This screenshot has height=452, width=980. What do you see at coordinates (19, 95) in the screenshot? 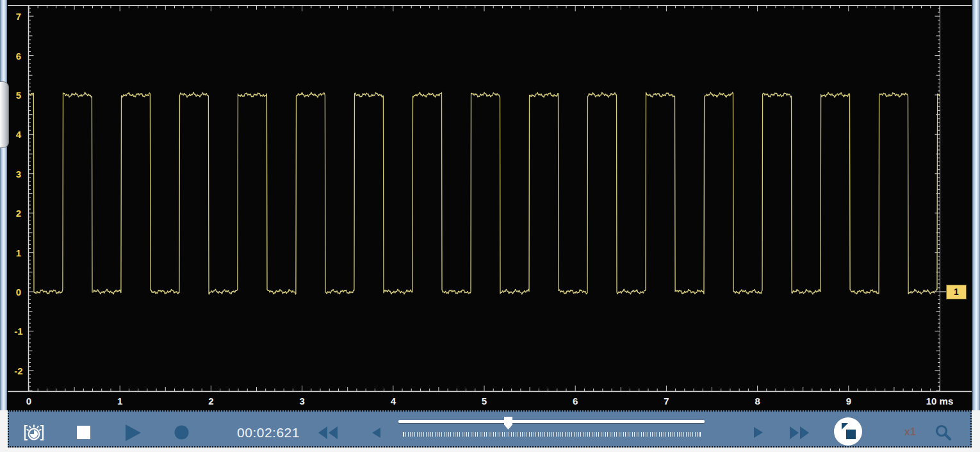
I see `y-tick-label: 5` at bounding box center [19, 95].